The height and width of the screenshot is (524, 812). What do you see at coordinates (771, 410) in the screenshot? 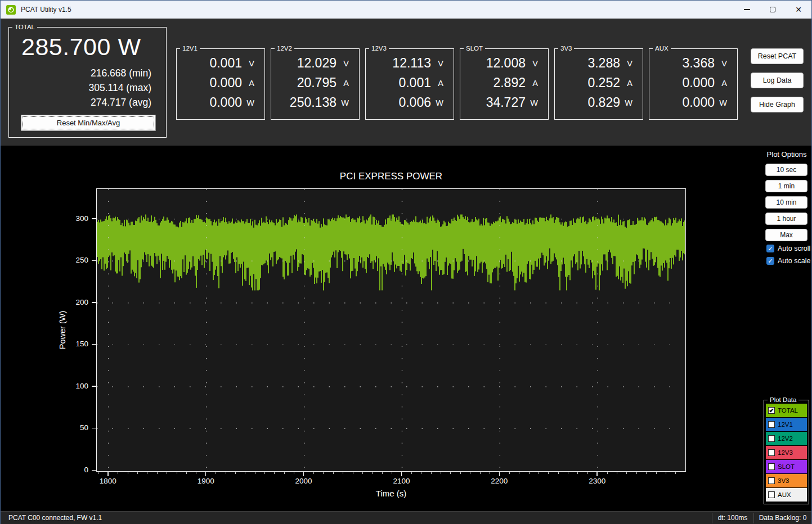
I see `legend-checkbox-icon: ✔` at bounding box center [771, 410].